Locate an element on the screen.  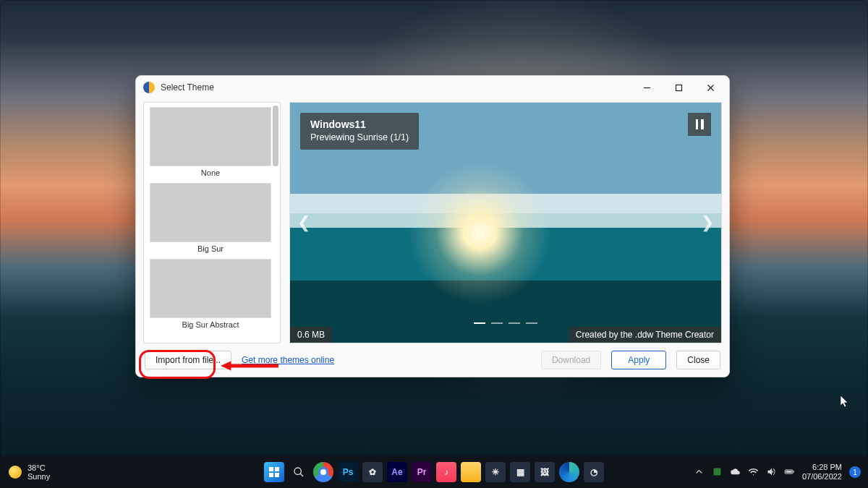
apply-button: Apply is located at coordinates (639, 360).